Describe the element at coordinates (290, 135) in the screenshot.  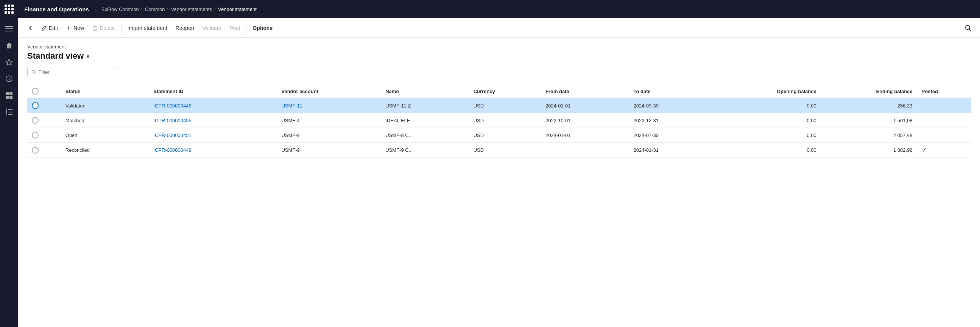
I see `vendor-account-text: USMF-8` at that location.